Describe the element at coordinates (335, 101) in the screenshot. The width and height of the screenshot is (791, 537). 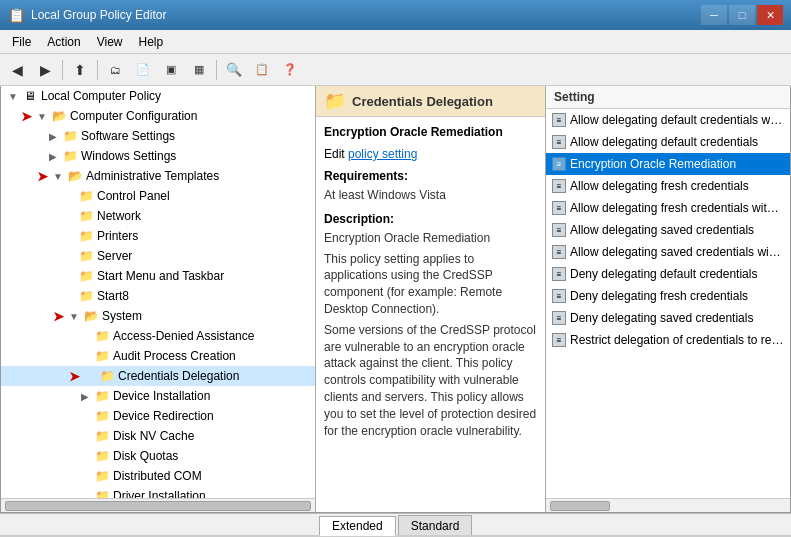
I see `middle-header-folder-icon: 📁` at that location.